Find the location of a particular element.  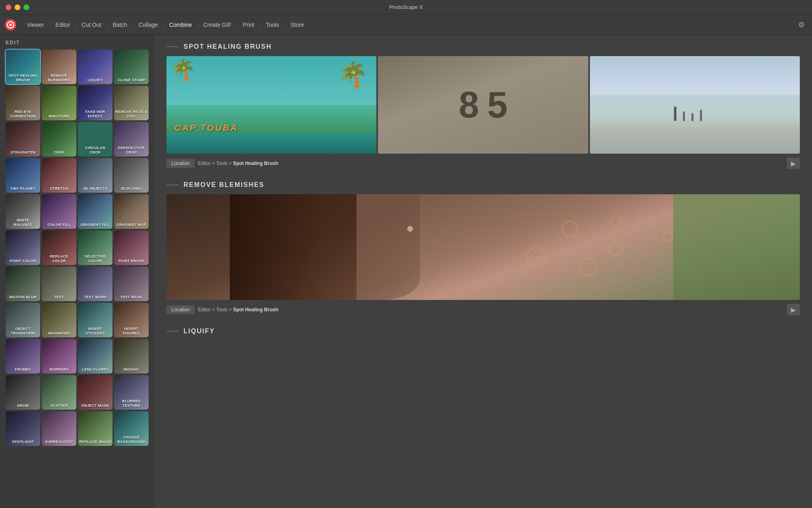

tool-tile-gradient-map: GRADIENT MAP is located at coordinates (132, 211).